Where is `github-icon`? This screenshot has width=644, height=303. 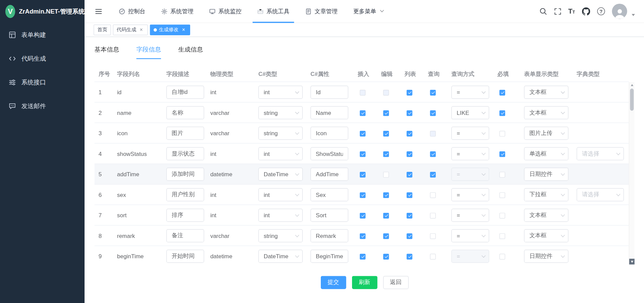 github-icon is located at coordinates (586, 11).